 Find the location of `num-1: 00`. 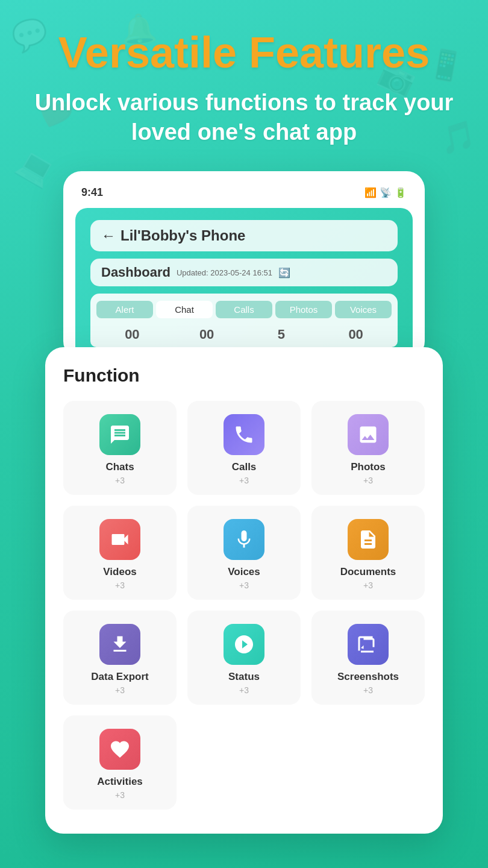

num-1: 00 is located at coordinates (207, 335).